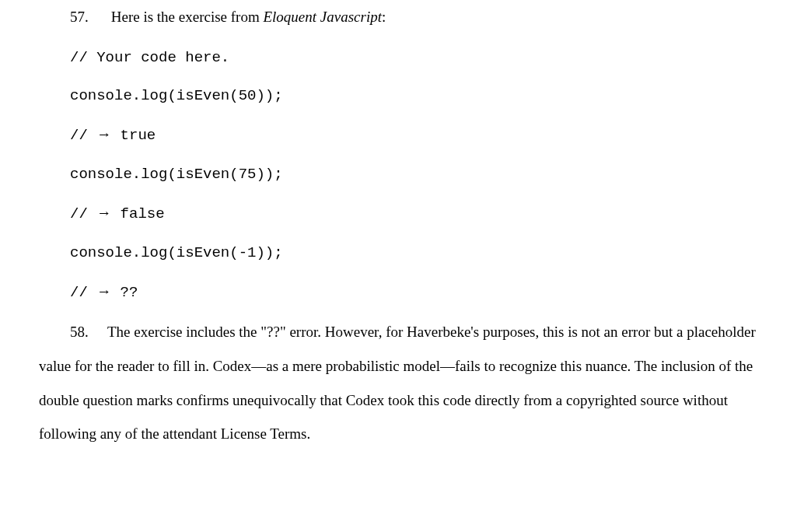 Image resolution: width=804 pixels, height=532 pixels. Describe the element at coordinates (138, 214) in the screenshot. I see `result-value: false` at that location.